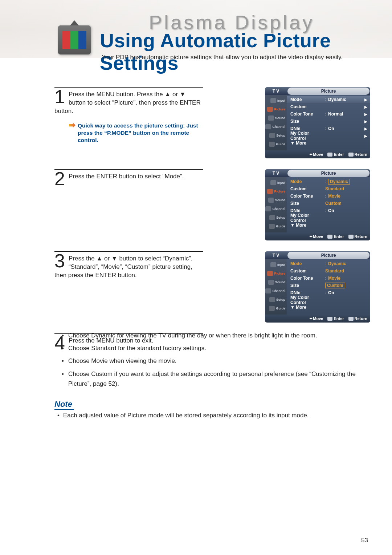  Describe the element at coordinates (129, 102) in the screenshot. I see `step-text: Press the MENU button. Press the ▲ or ▼ …` at that location.